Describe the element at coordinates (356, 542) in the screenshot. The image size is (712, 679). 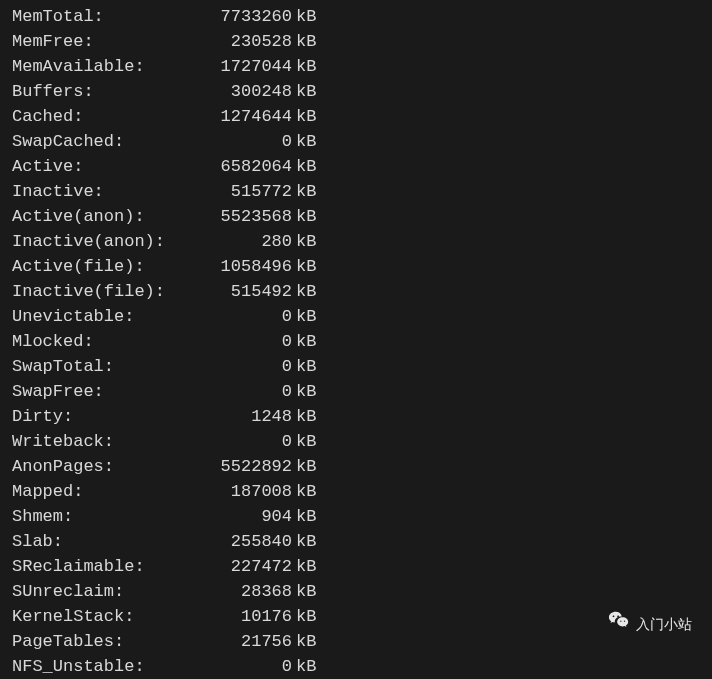
I see `meminfo-row: Slab:255840kB` at that location.